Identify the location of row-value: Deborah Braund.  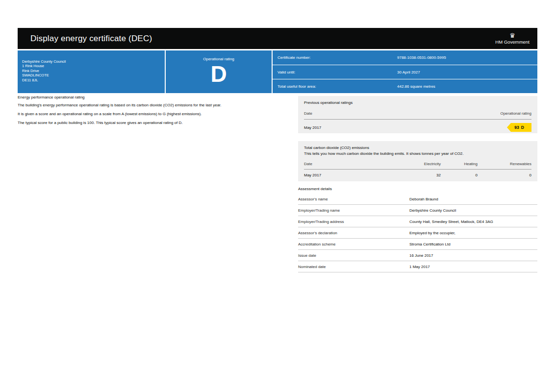
(474, 199).